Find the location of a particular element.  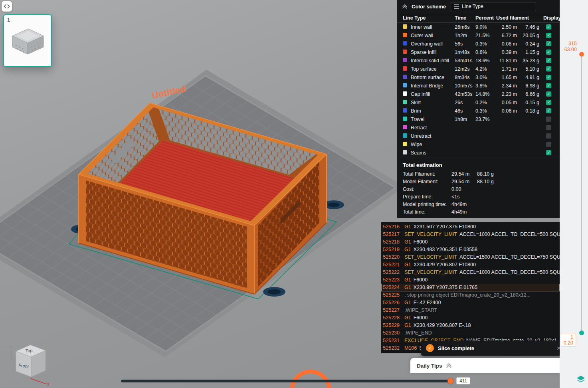

gcode-params: ACCEL=1500 ACCEL_TO_DECEL=750 SQU... is located at coordinates (509, 257).